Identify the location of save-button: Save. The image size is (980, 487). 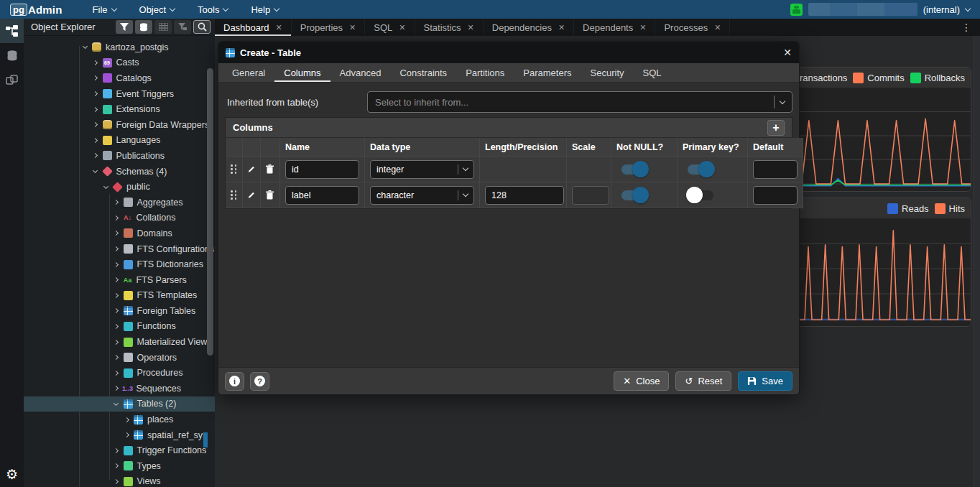
(765, 381).